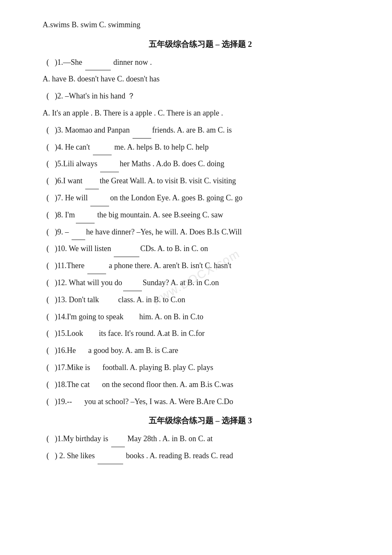 This screenshot has width=392, height=555. Describe the element at coordinates (200, 334) in the screenshot. I see `question-2-15: ( )15.Look its face. It's round. A.at B.…` at that location.